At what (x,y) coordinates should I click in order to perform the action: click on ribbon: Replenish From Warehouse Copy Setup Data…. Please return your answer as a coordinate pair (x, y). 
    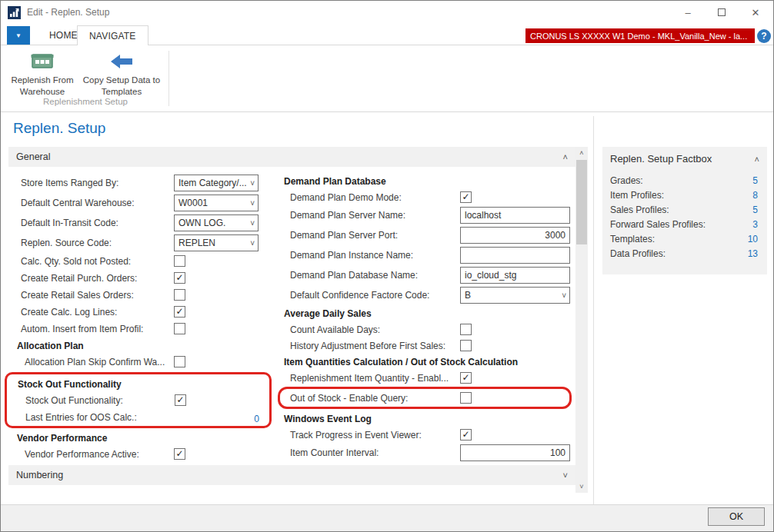
    Looking at the image, I should click on (387, 79).